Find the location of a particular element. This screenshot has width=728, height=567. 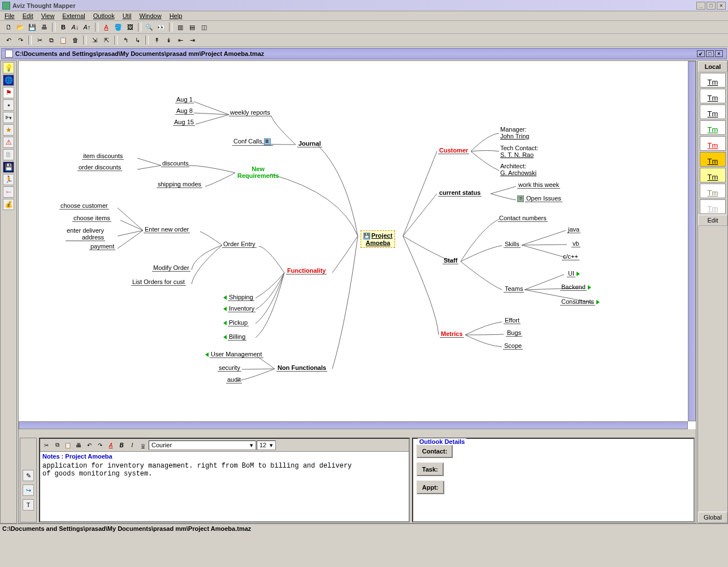

node-new-requirements: NewRequirements is located at coordinates (258, 172).